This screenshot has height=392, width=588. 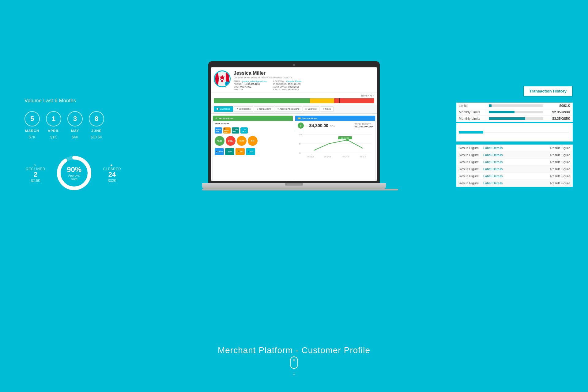 What do you see at coordinates (294, 147) in the screenshot?
I see `content-area: ✔ Verifications Risk Scores ✉ EmailVerif…` at bounding box center [294, 147].